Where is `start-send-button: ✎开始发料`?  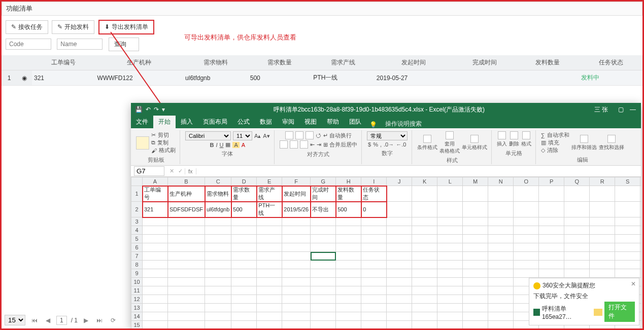
start-send-button: ✎开始发料 is located at coordinates (73, 27).